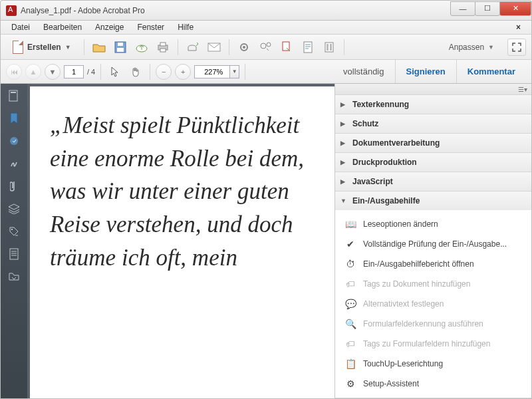  What do you see at coordinates (435, 244) in the screenshot?
I see `tool-label: Vollständige Prüfung der Ein-/Ausgabe...` at bounding box center [435, 244].